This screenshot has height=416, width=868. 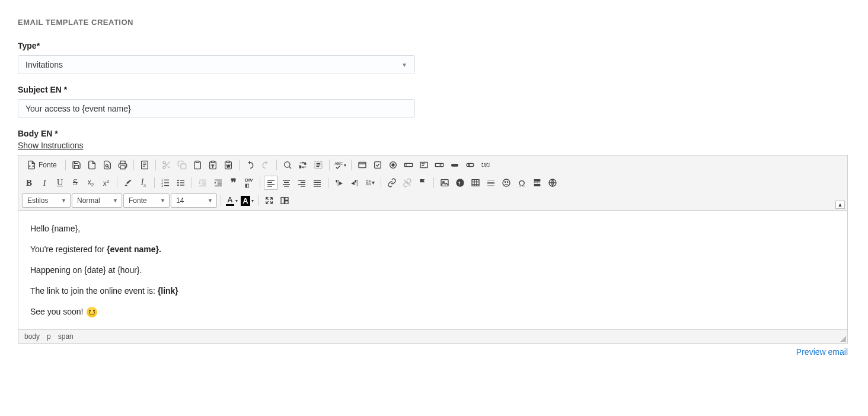 What do you see at coordinates (439, 165) in the screenshot?
I see `select-icon` at bounding box center [439, 165].